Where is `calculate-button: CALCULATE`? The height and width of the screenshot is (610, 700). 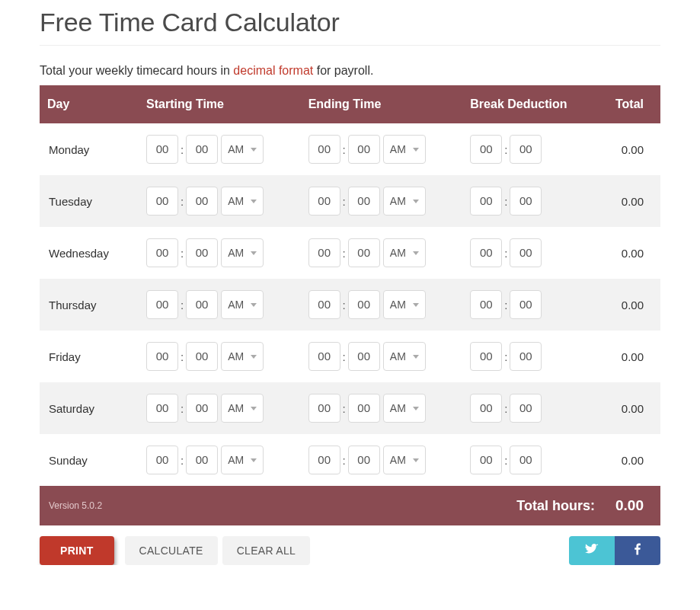
calculate-button: CALCULATE is located at coordinates (171, 551).